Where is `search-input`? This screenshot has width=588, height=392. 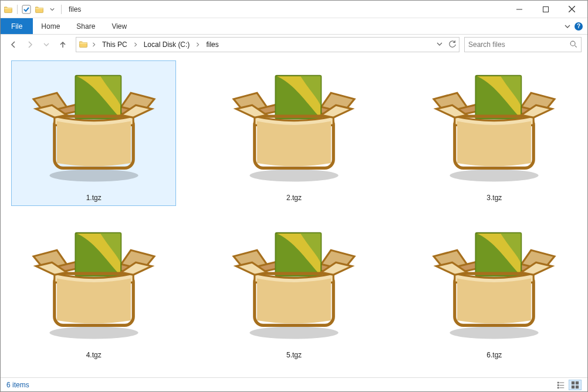 search-input is located at coordinates (519, 45).